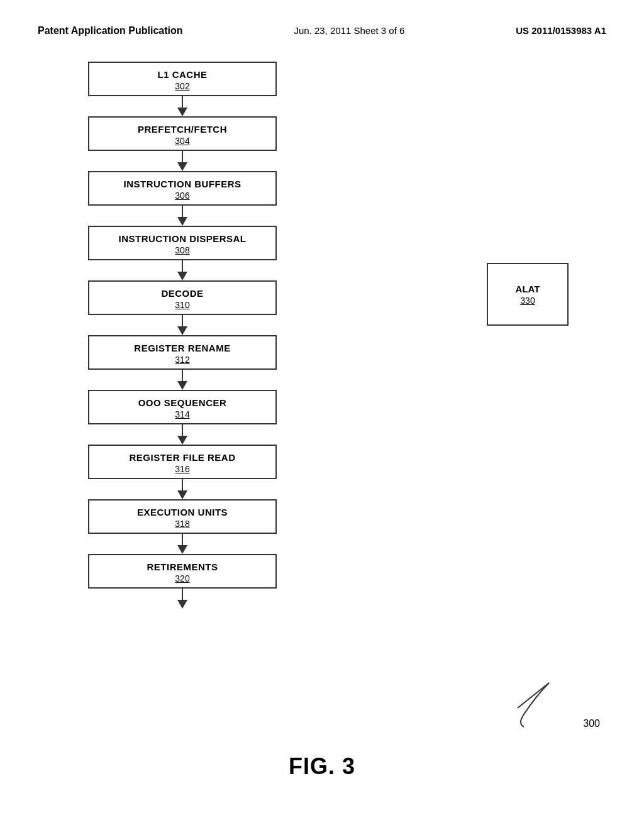 The image size is (644, 830). What do you see at coordinates (182, 407) in the screenshot?
I see `box-ooo-sequencer: OOO SEQUENCER 314` at bounding box center [182, 407].